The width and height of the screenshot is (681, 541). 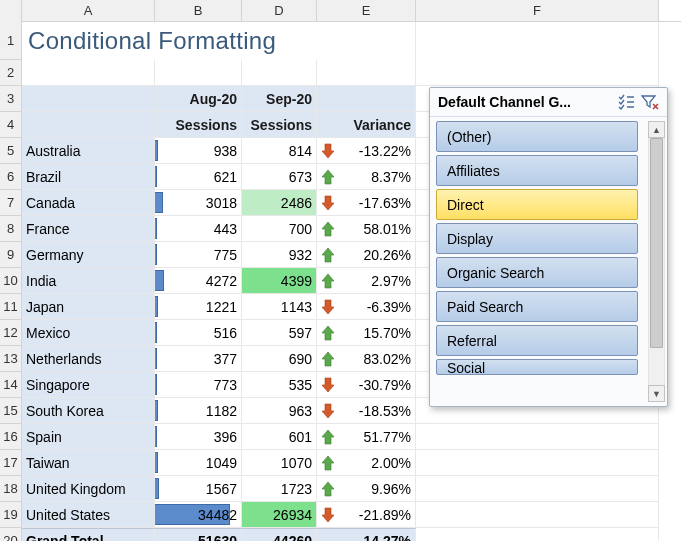 What do you see at coordinates (366, 359) in the screenshot?
I see `variance-cell: 83.02%` at bounding box center [366, 359].